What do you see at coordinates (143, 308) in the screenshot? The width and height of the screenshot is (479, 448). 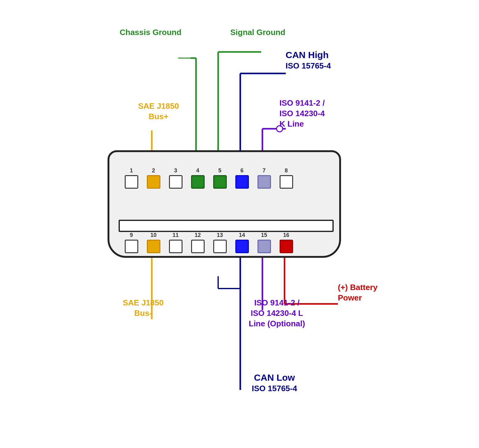 I see `sae-j1850-busminus-label: SAE J1850 Bus-` at bounding box center [143, 308].